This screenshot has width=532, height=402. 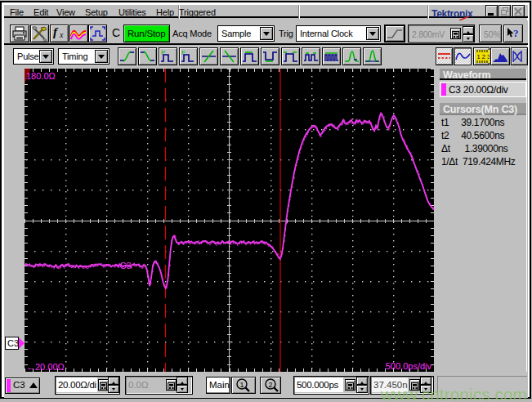 What do you see at coordinates (484, 57) in the screenshot?
I see `svg-text: 1 2 3` at bounding box center [484, 57].